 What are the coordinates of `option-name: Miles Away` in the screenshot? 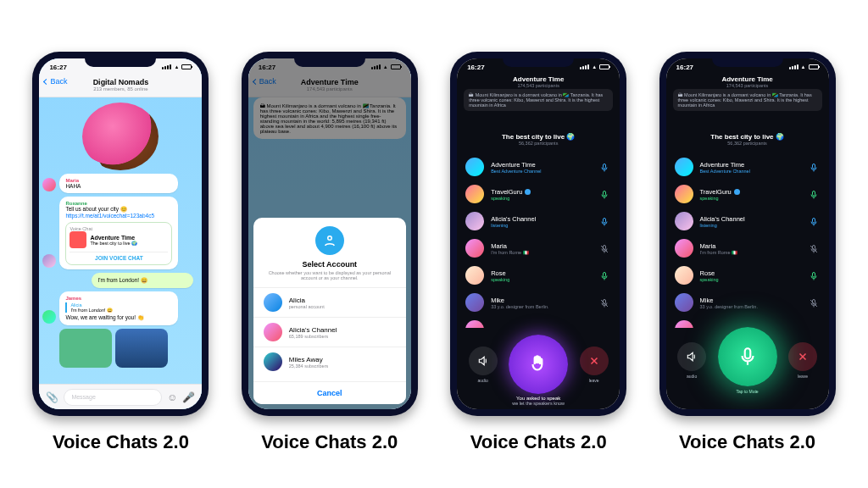 It's located at (309, 359).